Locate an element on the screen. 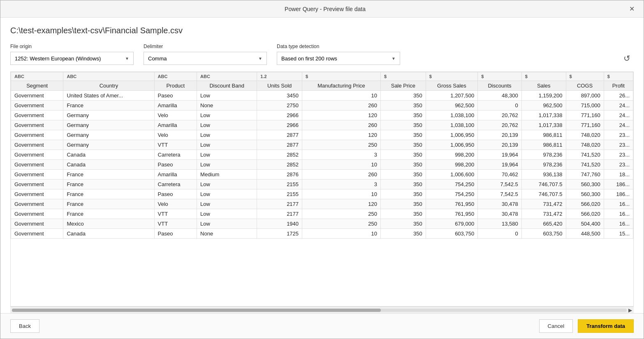 This screenshot has height=339, width=644. table-cell: 2966 is located at coordinates (280, 115).